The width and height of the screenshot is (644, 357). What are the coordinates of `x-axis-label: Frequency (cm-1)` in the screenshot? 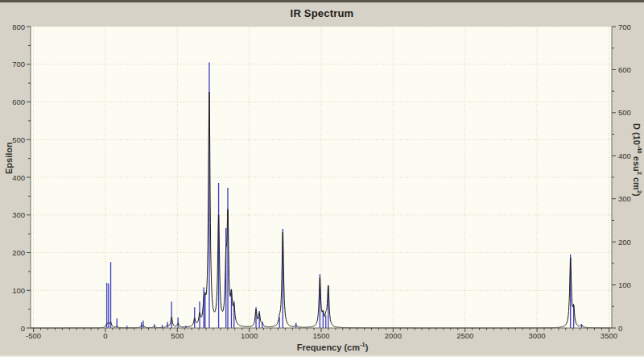 It's located at (332, 347).